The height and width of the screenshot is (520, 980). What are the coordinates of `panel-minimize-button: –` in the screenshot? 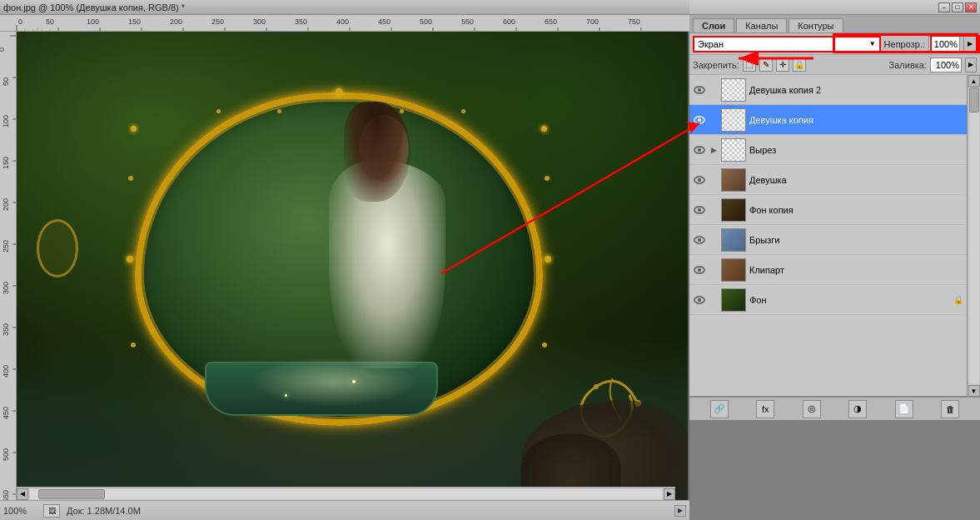 It's located at (944, 8).